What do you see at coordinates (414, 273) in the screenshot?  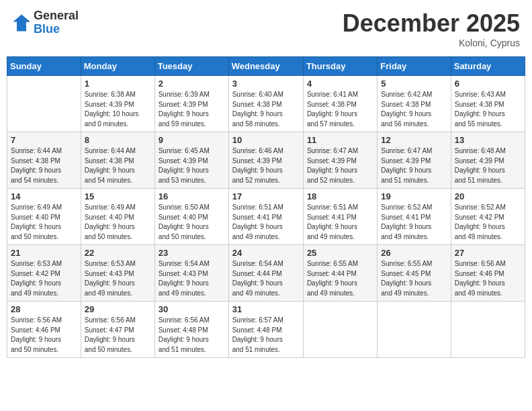 I see `day-cell: 26Sunrise: 6:55 AMSunset: 4:45 PMDayligh…` at bounding box center [414, 273].